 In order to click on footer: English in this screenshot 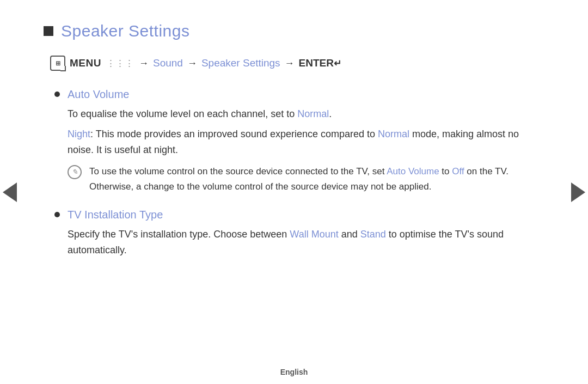, I will do `click(294, 372)`.